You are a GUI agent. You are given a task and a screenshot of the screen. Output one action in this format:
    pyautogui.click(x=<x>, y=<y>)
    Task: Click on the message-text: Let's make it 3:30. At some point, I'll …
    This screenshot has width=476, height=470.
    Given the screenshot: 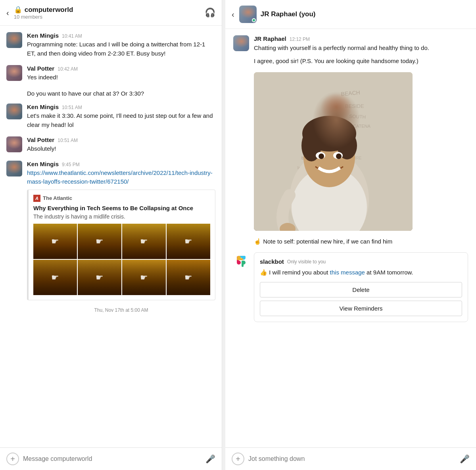 What is the action you would take?
    pyautogui.click(x=121, y=121)
    